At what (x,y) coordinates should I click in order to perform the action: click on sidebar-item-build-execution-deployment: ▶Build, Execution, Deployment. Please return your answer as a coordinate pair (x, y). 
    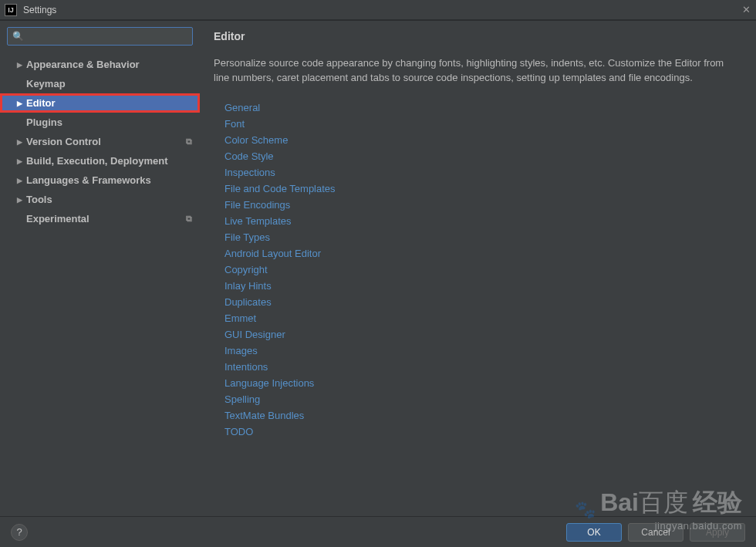
    Looking at the image, I should click on (100, 160).